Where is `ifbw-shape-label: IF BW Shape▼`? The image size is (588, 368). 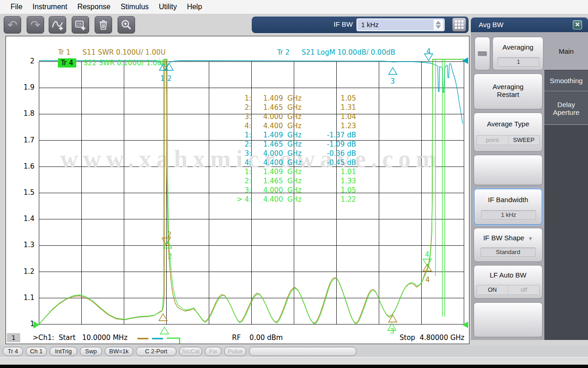
ifbw-shape-label: IF BW Shape▼ is located at coordinates (508, 238).